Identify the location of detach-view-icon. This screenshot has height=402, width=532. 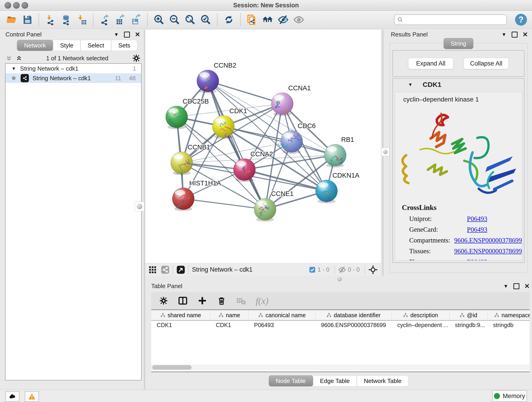
(181, 270).